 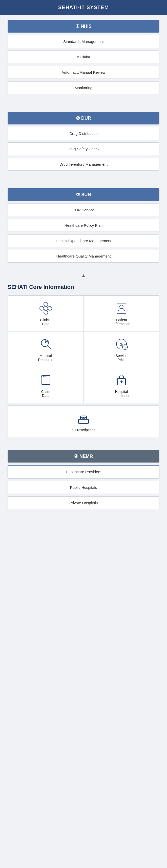 I want to click on claim-data-label: ClaimData, so click(x=46, y=394).